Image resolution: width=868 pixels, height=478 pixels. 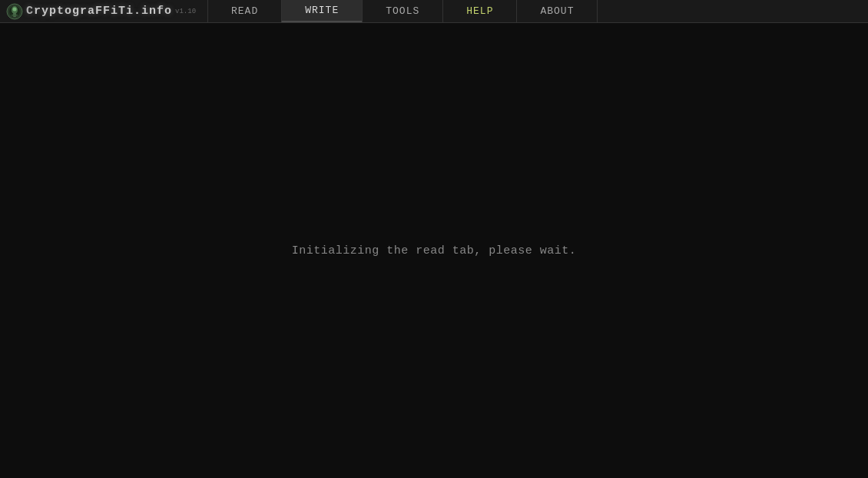 I want to click on tab-tools: TOOLS, so click(x=403, y=11).